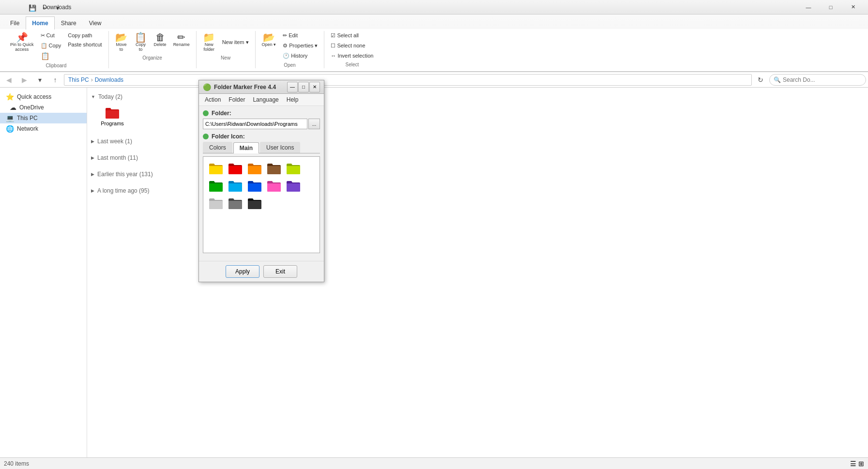 The image size is (868, 469). I want to click on path-downloads: Downloads, so click(109, 80).